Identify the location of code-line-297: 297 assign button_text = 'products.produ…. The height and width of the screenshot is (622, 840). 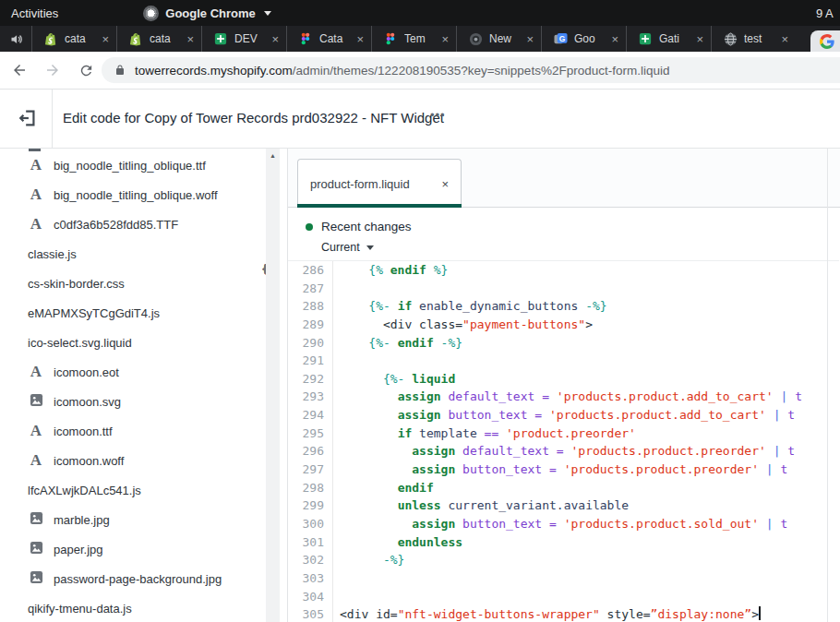
(558, 470).